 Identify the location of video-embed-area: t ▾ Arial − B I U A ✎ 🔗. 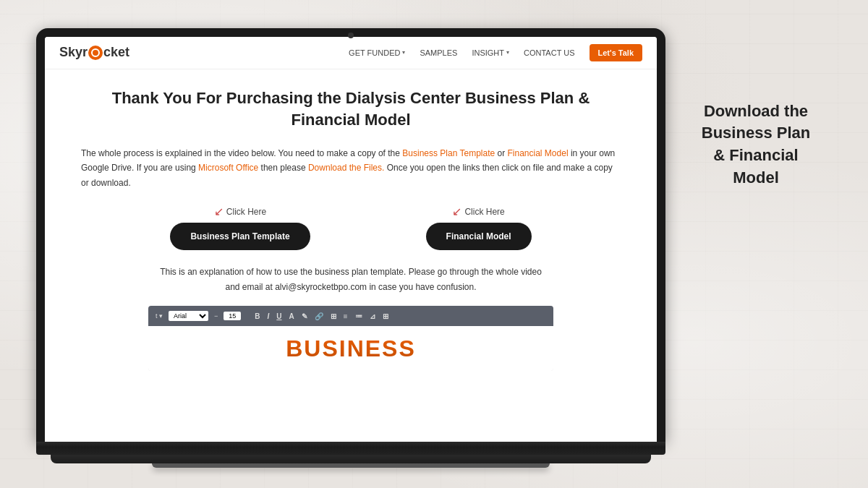
(351, 338).